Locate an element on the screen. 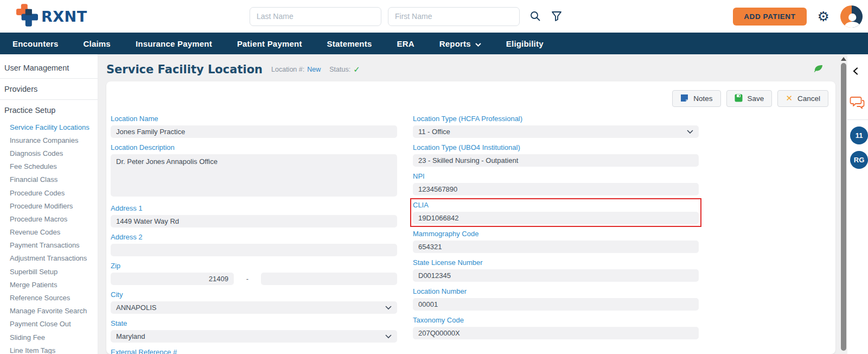 This screenshot has width=868, height=354. sidebar-item-payment-transactions: Payment Transactions is located at coordinates (49, 245).